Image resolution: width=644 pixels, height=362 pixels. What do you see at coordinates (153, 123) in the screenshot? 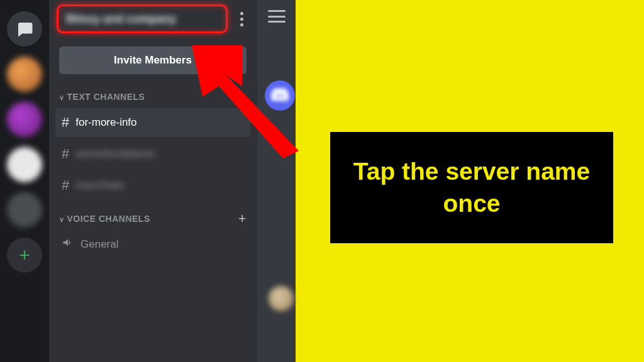
I see `channel-for-more-info: # for-more-info` at bounding box center [153, 123].